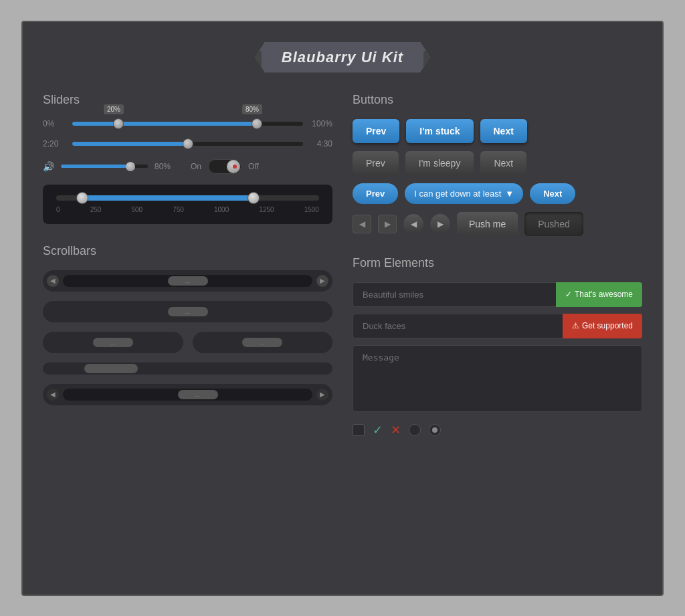  I want to click on btn-row-2: Prev I'm sleepy Next, so click(498, 163).